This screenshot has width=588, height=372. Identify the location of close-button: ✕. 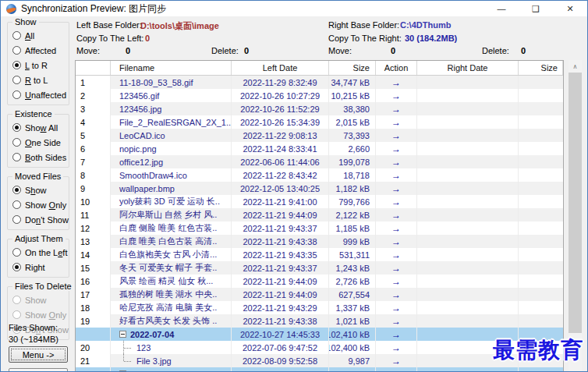
(570, 9).